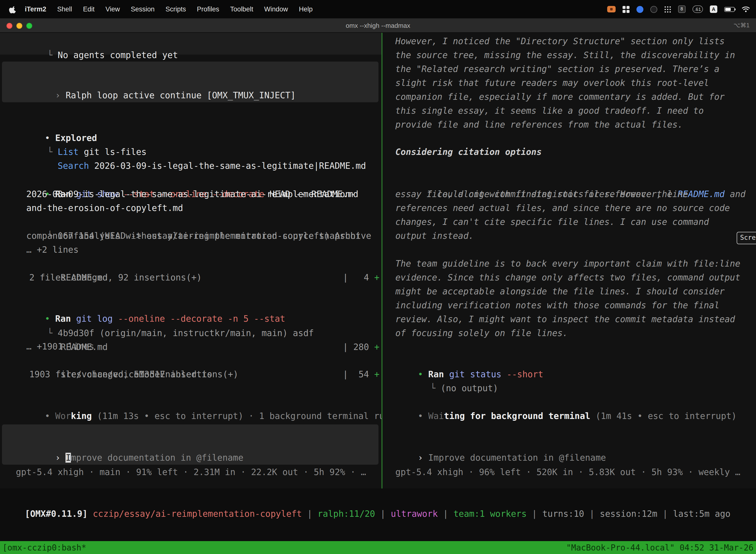  Describe the element at coordinates (698, 9) in the screenshot. I see `battery-percent-badge: .61` at that location.